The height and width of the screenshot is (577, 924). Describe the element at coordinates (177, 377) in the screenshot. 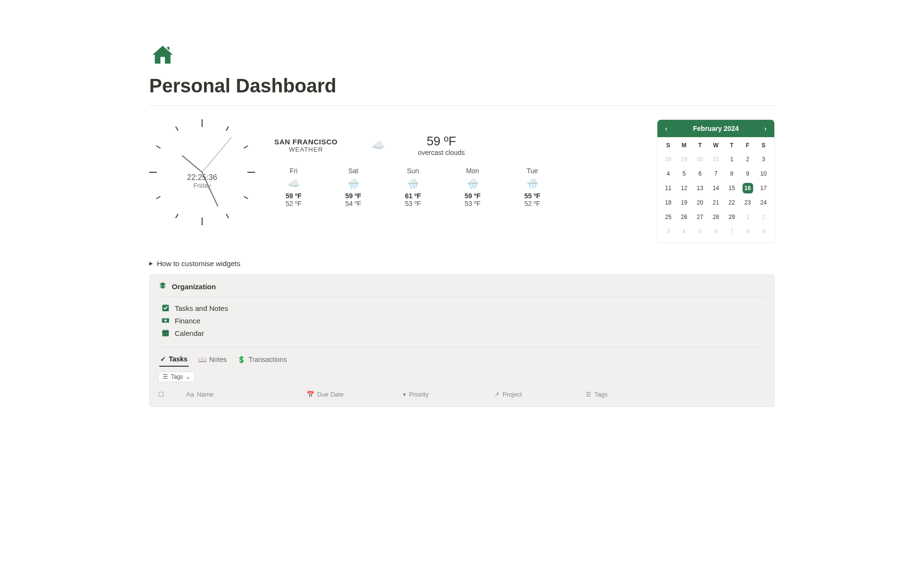

I see `tags-filter-chip: ☰ Tags ⌄` at that location.